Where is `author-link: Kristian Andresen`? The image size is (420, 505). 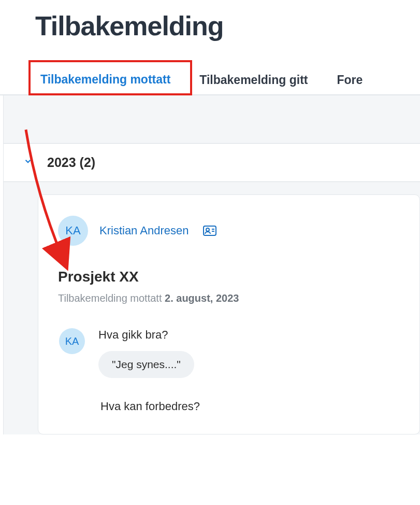 author-link: Kristian Andresen is located at coordinates (144, 231).